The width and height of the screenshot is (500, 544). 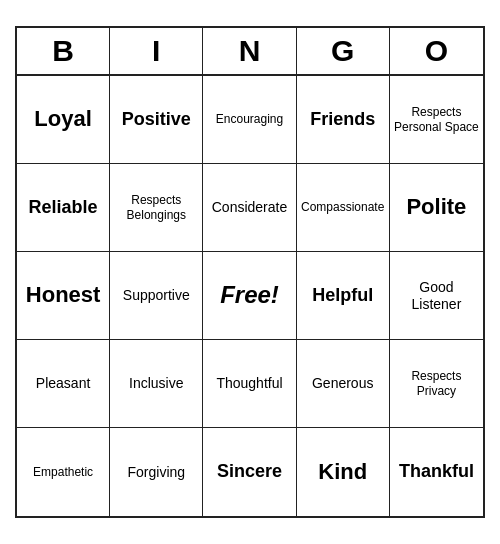 What do you see at coordinates (344, 51) in the screenshot?
I see `header-letter: G` at bounding box center [344, 51].